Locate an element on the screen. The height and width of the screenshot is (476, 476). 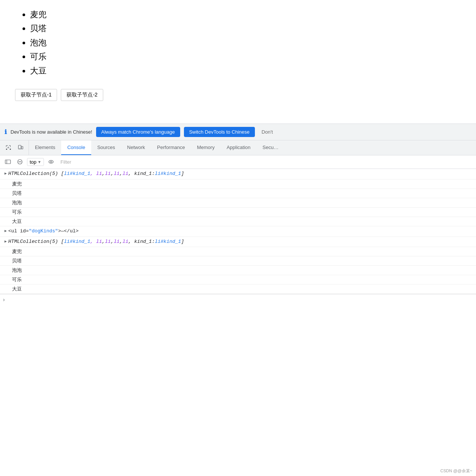
list-item-5: 大豆 is located at coordinates (246, 71).